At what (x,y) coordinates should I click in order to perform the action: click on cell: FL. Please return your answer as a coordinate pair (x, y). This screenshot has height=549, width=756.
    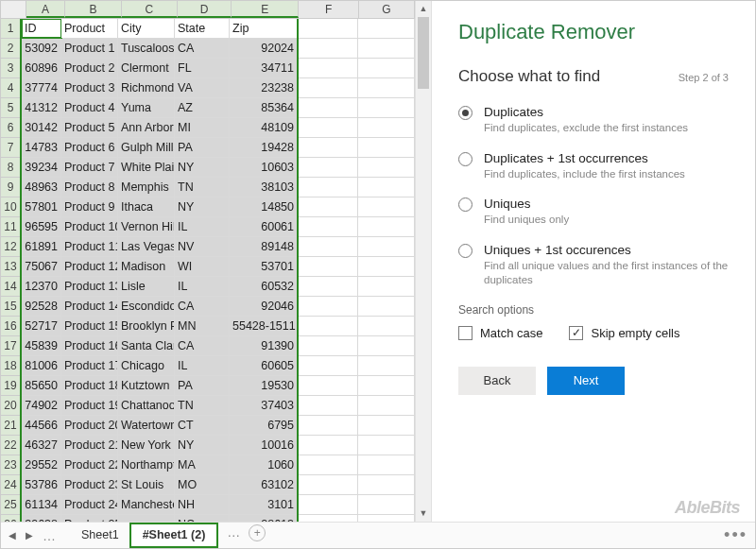
    Looking at the image, I should click on (202, 68).